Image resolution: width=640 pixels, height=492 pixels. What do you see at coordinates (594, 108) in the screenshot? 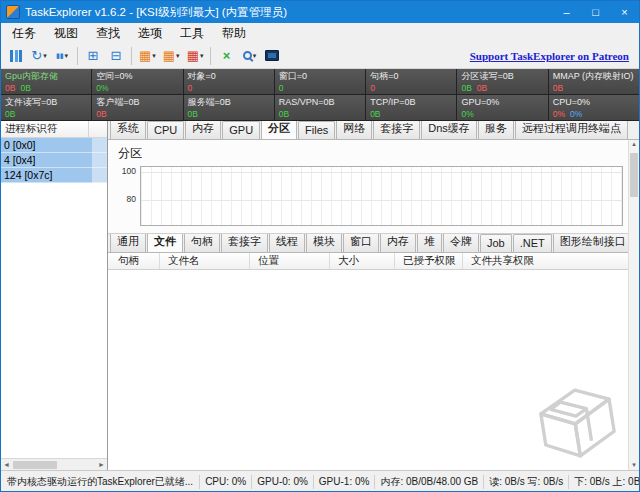
I see `graph-panel-cpu: CPU=0% 0%0%` at bounding box center [594, 108].